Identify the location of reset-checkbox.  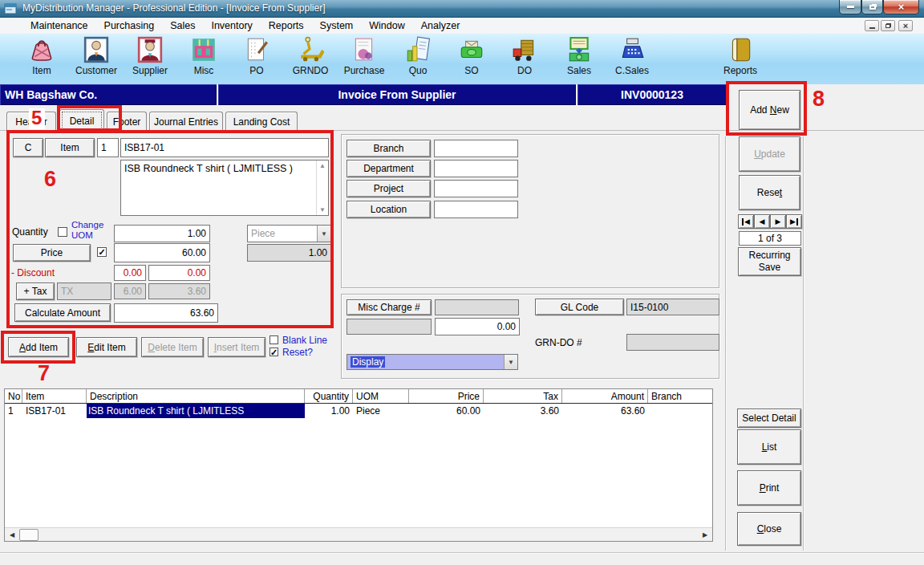
(274, 352).